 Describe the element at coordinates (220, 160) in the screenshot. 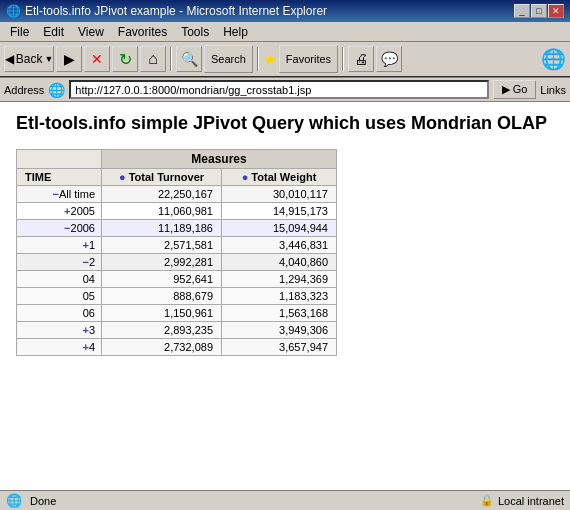

I see `measures-header: Measures` at that location.